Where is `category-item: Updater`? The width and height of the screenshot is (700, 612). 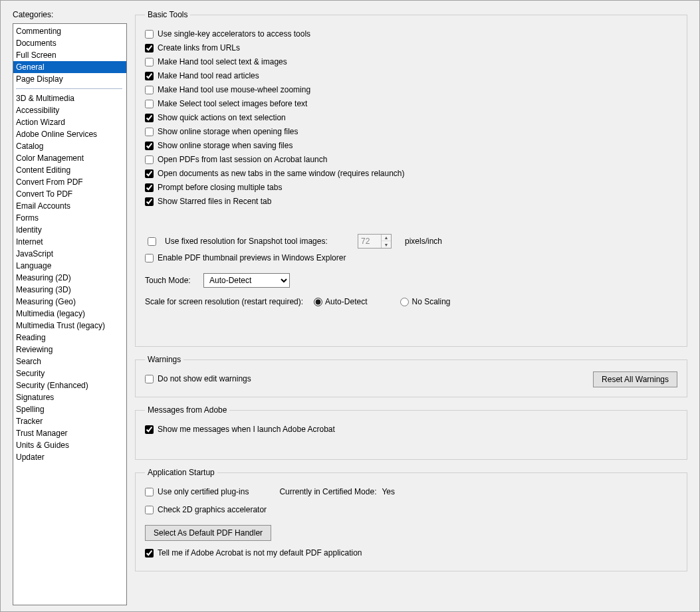 category-item: Updater is located at coordinates (70, 457).